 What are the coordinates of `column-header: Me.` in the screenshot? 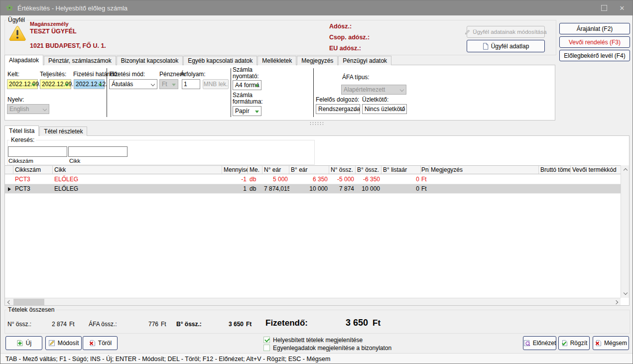 It's located at (255, 170).